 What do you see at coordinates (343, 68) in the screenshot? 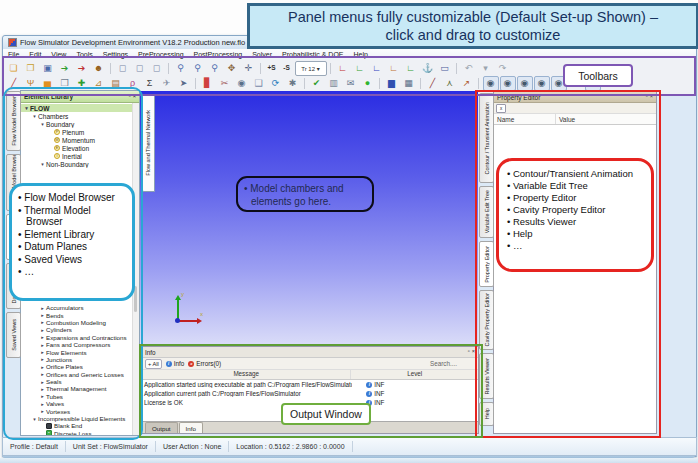
I see `view-axis-x-icon: ∟` at bounding box center [343, 68].